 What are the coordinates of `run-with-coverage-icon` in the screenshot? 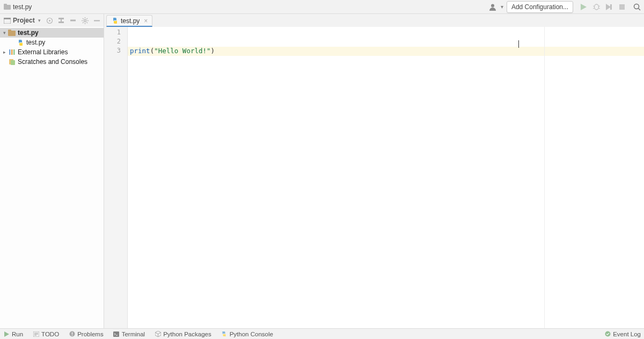 It's located at (609, 7).